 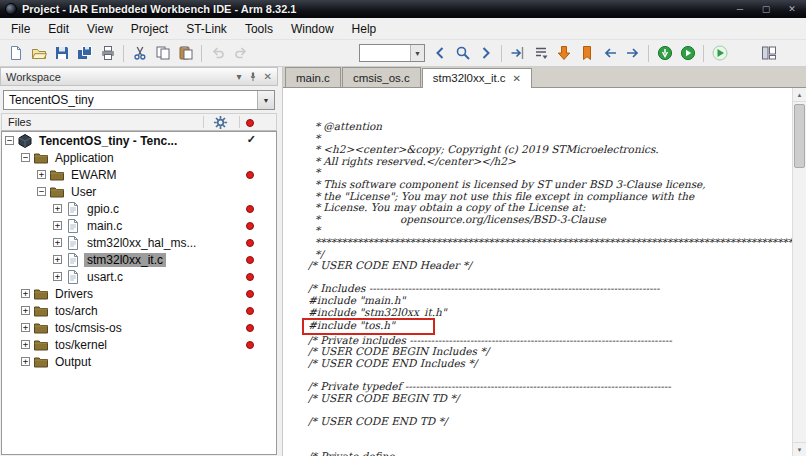 What do you see at coordinates (88, 328) in the screenshot?
I see `tree-label: tos/cmsis-os` at bounding box center [88, 328].